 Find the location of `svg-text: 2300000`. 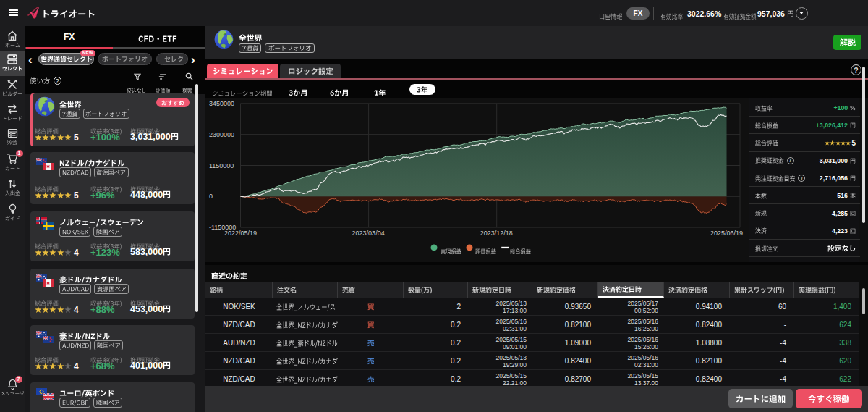

svg-text: 2300000 is located at coordinates (221, 135).